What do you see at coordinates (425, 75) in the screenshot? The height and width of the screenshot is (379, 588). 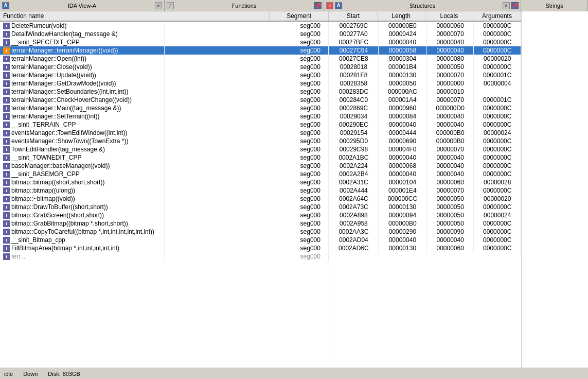 I see `table-row: 000281F800000130000000700000001C` at bounding box center [425, 75].